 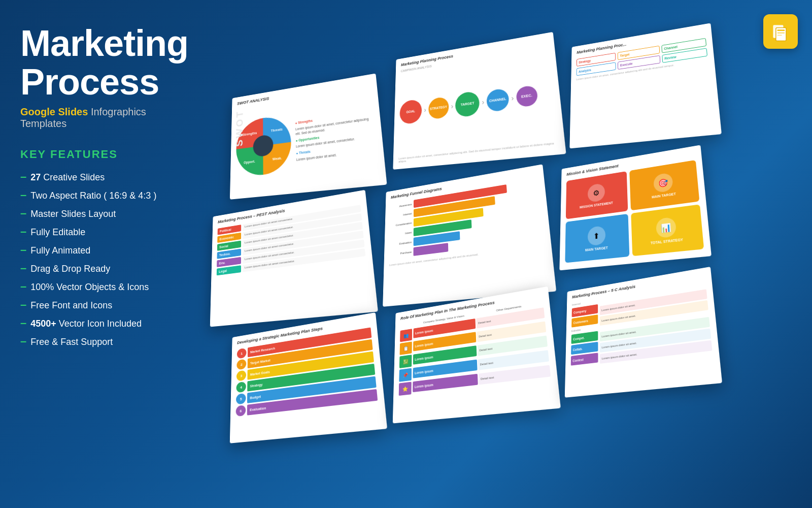 What do you see at coordinates (107, 154) in the screenshot?
I see `key-features-label: KEY FEATURES` at bounding box center [107, 154].